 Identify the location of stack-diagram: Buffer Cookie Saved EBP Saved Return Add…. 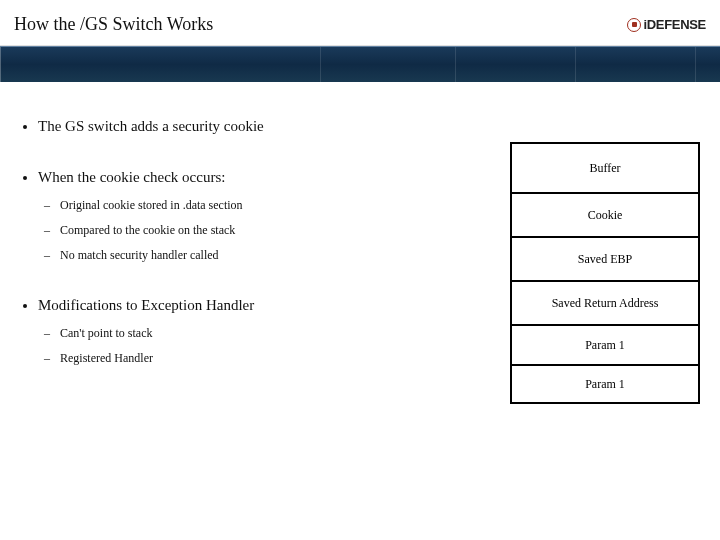
(605, 273).